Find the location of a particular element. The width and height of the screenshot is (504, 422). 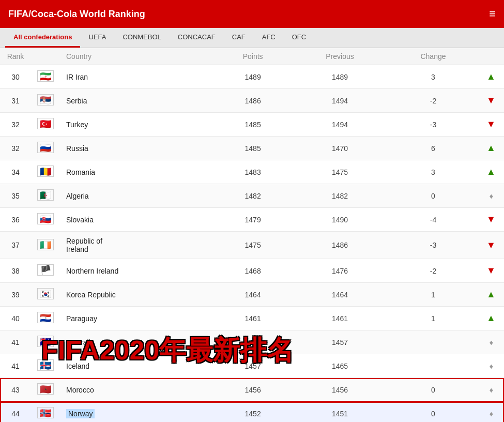

flag-icon: 🇷🇴 is located at coordinates (45, 171).